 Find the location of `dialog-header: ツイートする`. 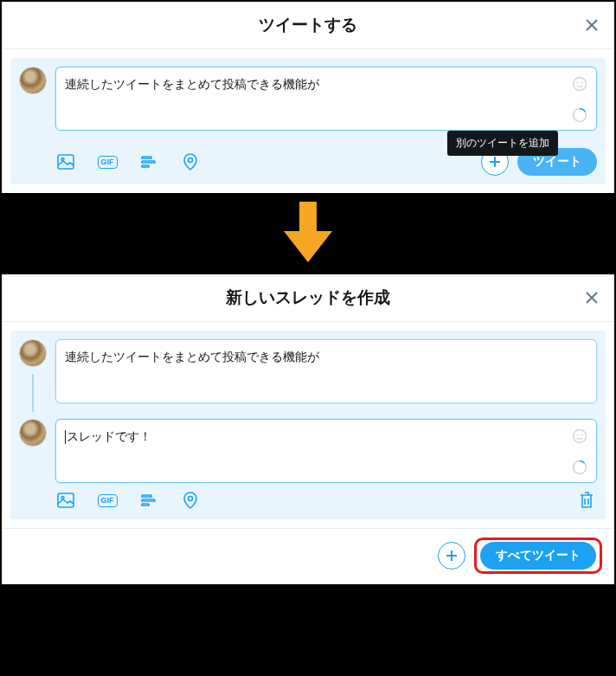

dialog-header: ツイートする is located at coordinates (308, 26).